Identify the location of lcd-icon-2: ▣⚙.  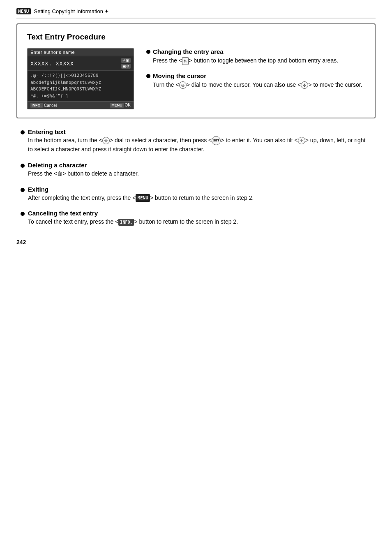
(126, 66).